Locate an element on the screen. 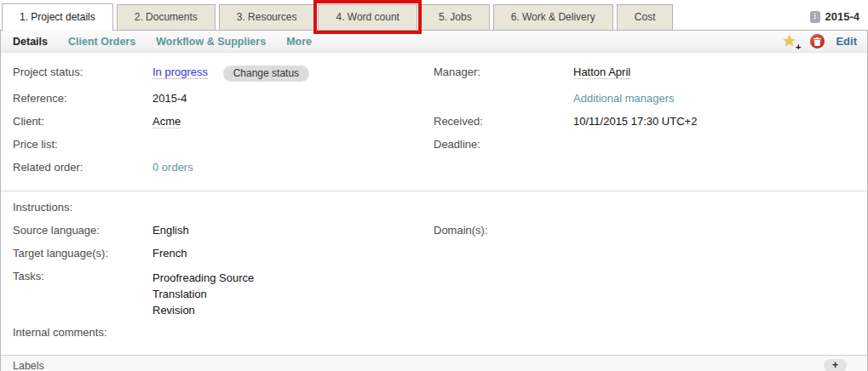 This screenshot has height=371, width=868. sub-navigation: Details Client Orders Workflow & Supplie… is located at coordinates (434, 42).